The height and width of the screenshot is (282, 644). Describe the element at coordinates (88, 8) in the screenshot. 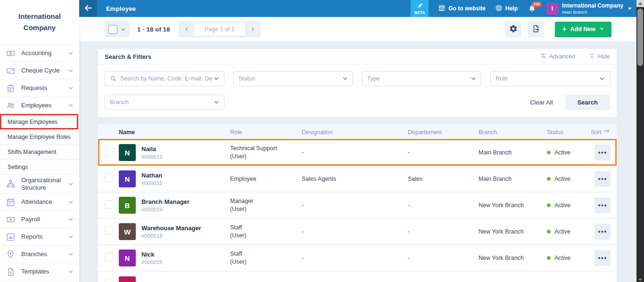

I see `collapse-arrow-icon` at that location.